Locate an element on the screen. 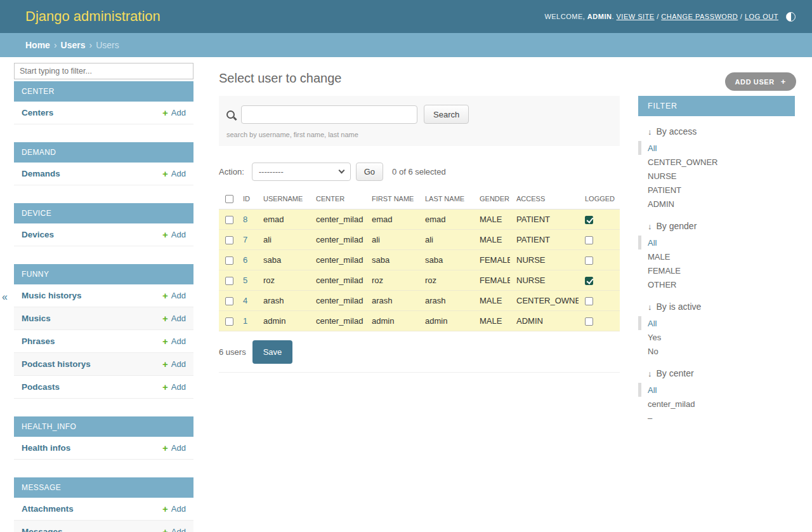  filter-option-link-admin: ADMIN is located at coordinates (661, 204).